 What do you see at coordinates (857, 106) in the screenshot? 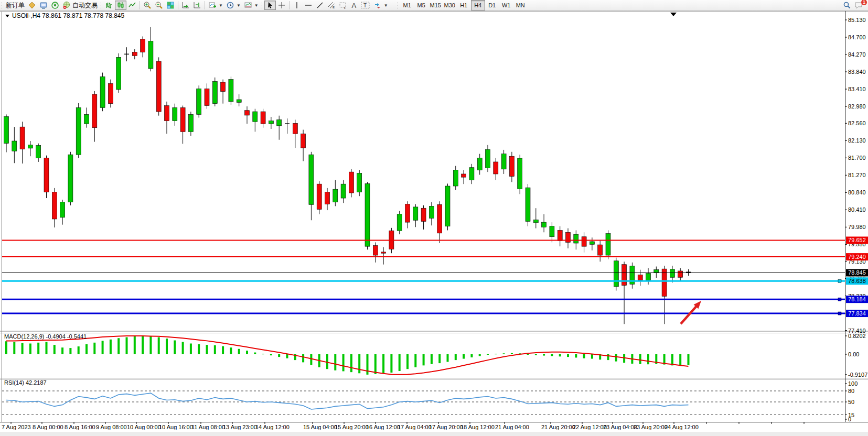
I see `price-tick-label: 82.980` at bounding box center [857, 106].